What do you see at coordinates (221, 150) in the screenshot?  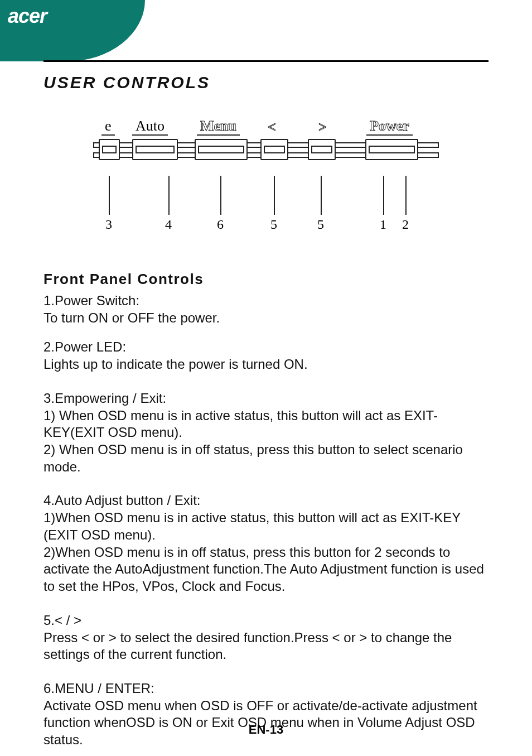 I see `diagram-button-menu` at bounding box center [221, 150].